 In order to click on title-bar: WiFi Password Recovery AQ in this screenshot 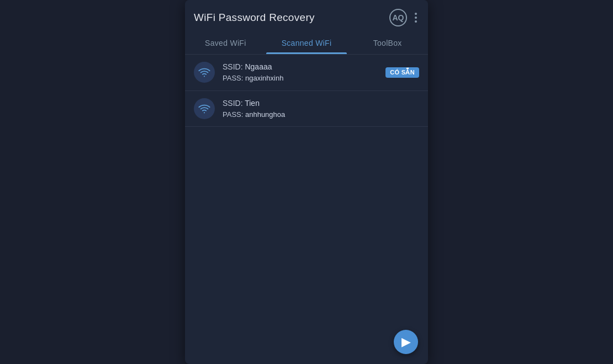, I will do `click(306, 13)`.